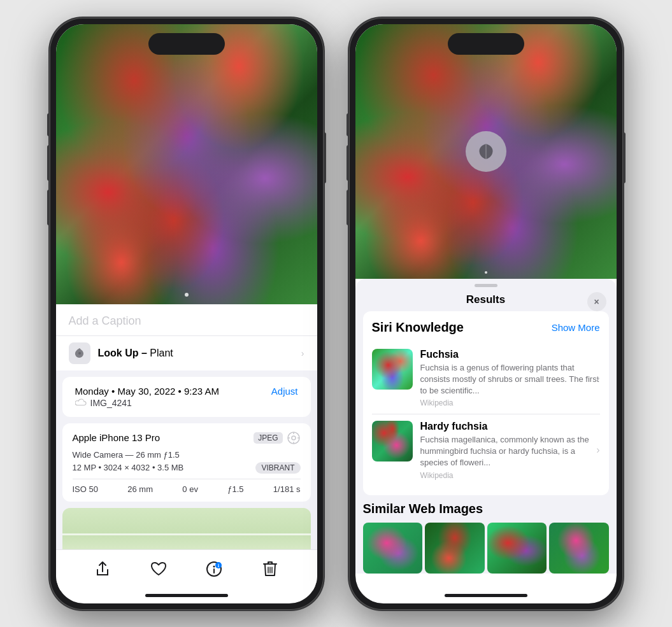 Image resolution: width=672 pixels, height=627 pixels. Describe the element at coordinates (486, 272) in the screenshot. I see `right-page-indicator` at that location.